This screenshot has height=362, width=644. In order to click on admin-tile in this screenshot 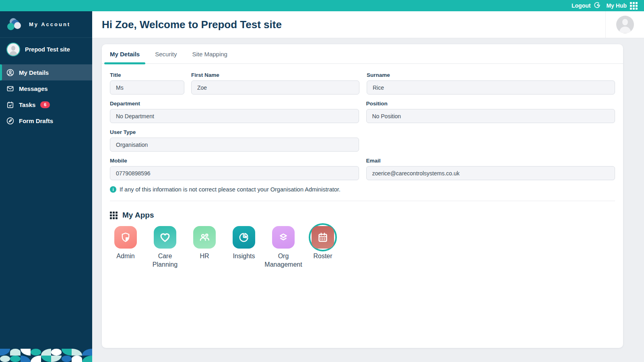, I will do `click(126, 237)`.